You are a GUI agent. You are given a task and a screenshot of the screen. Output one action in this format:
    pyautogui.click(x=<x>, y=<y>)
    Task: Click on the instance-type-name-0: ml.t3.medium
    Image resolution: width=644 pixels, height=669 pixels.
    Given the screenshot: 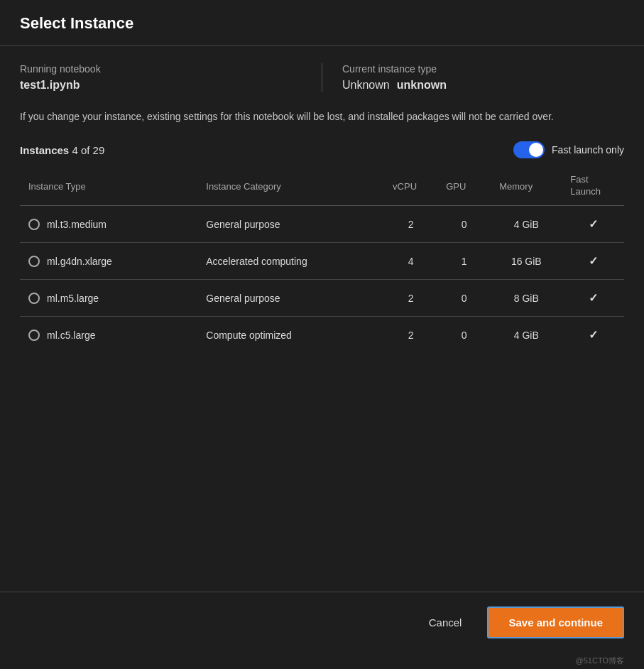 What is the action you would take?
    pyautogui.click(x=77, y=224)
    